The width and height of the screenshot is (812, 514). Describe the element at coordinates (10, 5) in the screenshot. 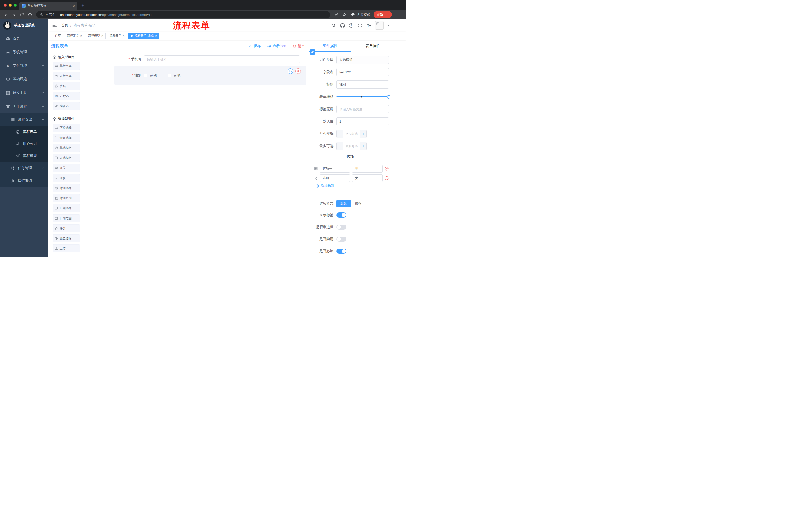

I see `window-minimize-button` at that location.